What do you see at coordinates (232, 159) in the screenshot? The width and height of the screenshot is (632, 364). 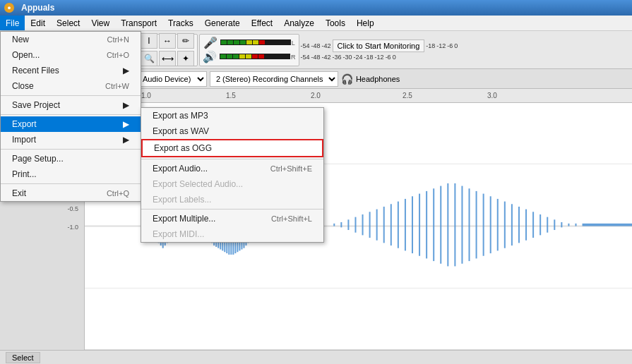 I see `sep-export1` at bounding box center [232, 159].